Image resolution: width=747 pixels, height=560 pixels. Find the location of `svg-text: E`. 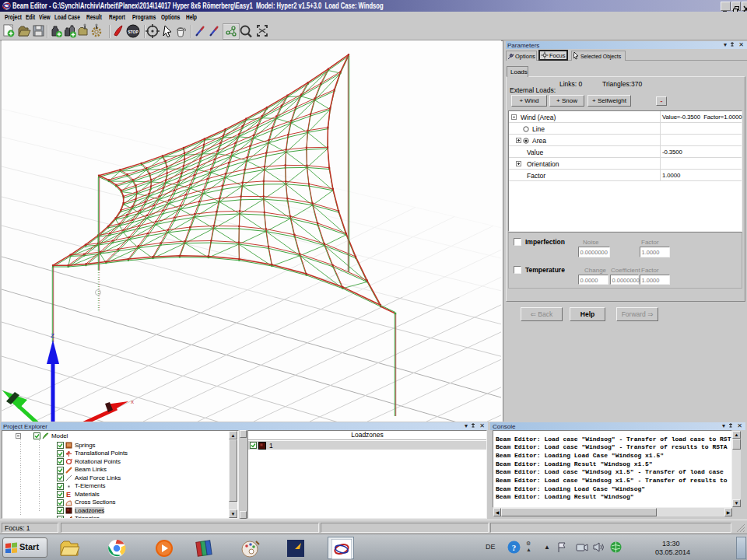

svg-text: E is located at coordinates (68, 495).